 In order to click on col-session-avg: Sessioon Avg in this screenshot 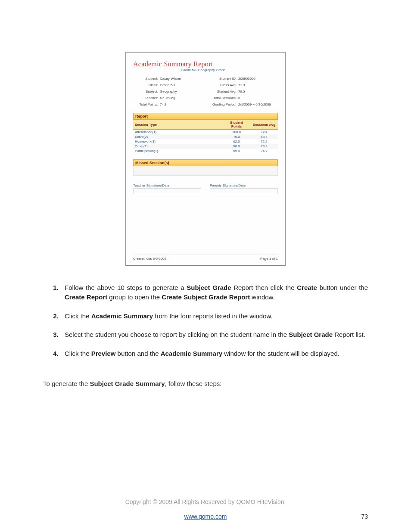, I will do `click(264, 125)`.